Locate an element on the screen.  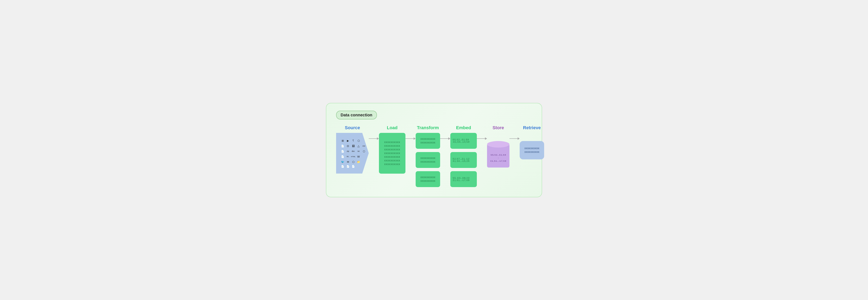
icon-mail: ✉ is located at coordinates (348, 162).